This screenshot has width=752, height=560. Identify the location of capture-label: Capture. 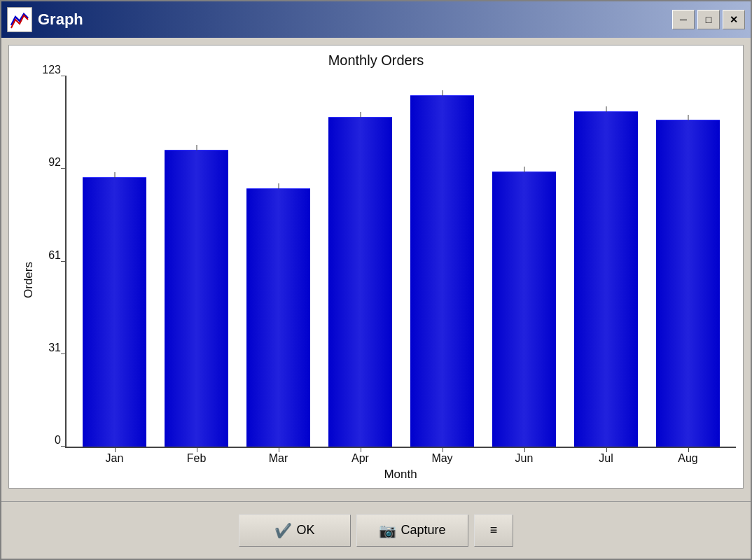
(423, 531).